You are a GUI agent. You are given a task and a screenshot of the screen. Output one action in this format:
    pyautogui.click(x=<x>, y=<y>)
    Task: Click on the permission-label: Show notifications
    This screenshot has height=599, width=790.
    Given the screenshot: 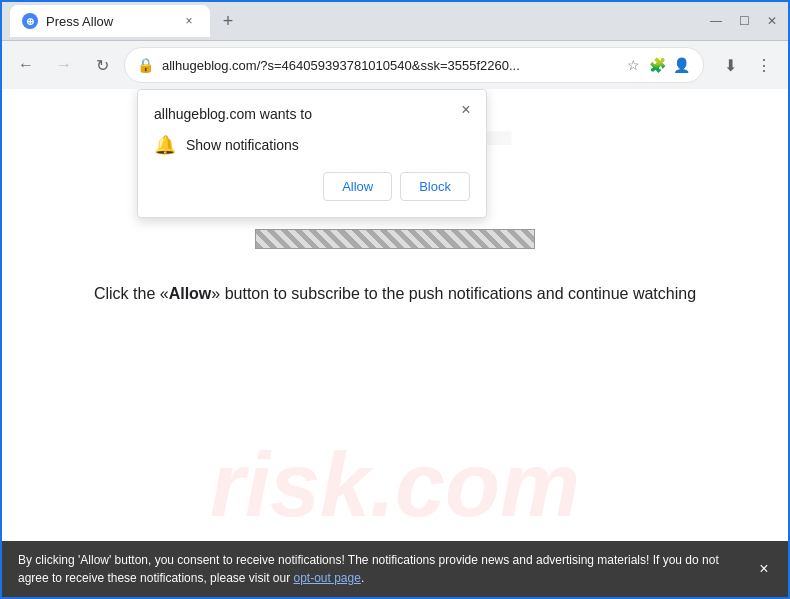 What is the action you would take?
    pyautogui.click(x=242, y=145)
    